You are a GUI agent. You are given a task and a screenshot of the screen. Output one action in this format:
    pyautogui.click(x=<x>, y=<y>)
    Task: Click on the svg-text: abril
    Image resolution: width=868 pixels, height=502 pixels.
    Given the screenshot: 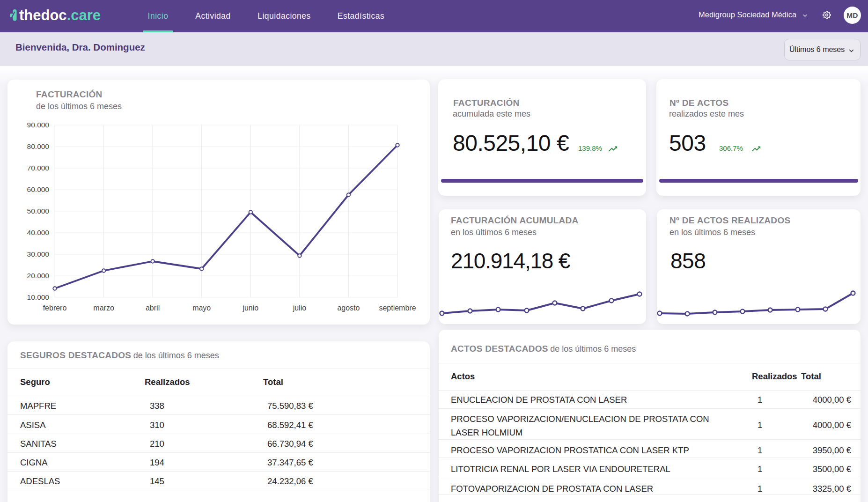 What is the action you would take?
    pyautogui.click(x=153, y=308)
    